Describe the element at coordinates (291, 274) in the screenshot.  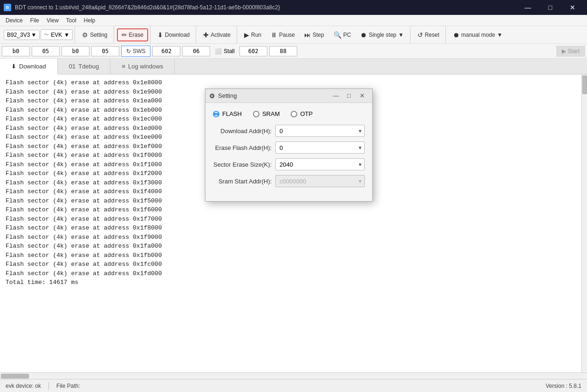
I see `log-line: Flash sector (4k) erase at address 0x1fd…` at that location.